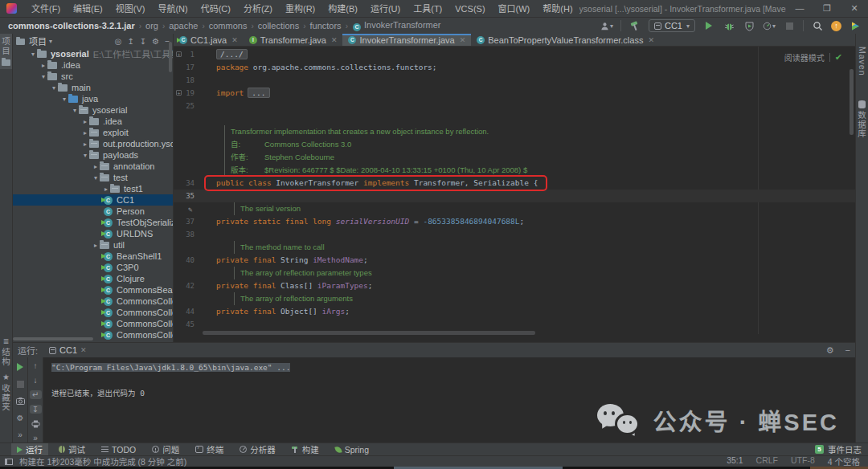  I want to click on breadcrumb-item: commons, so click(228, 26).